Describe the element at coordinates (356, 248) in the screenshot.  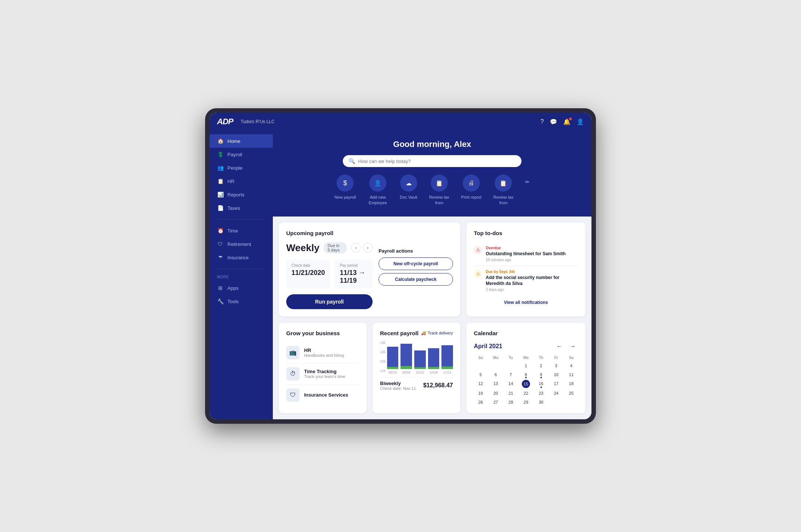
I see `payroll-prev-btn: ‹` at that location.